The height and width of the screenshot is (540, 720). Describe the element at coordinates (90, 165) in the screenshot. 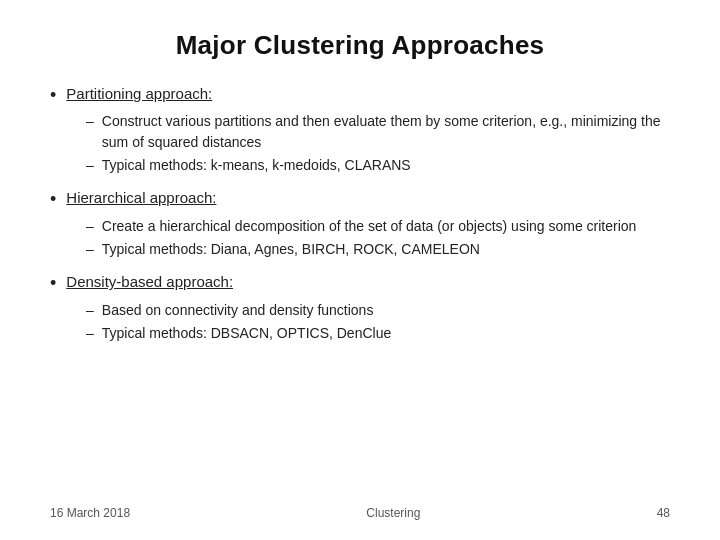

I see `dash-1-2: –` at that location.